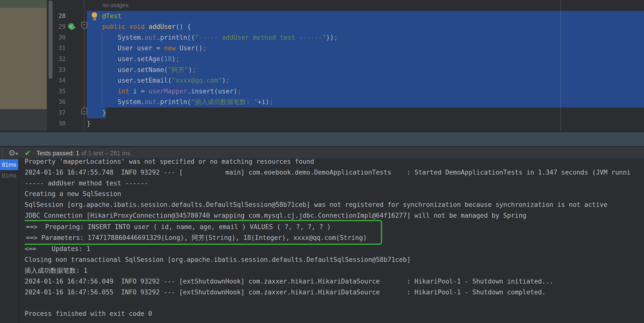 The image size is (644, 323). I want to click on left-panel-strip-bottom, so click(24, 120).